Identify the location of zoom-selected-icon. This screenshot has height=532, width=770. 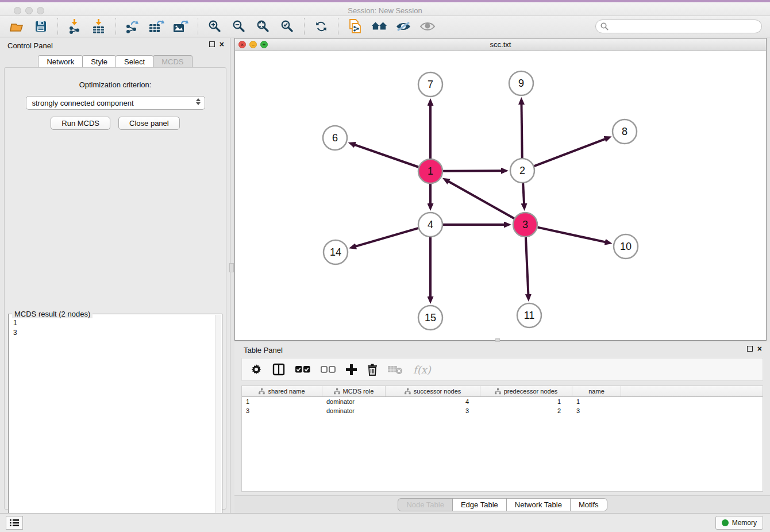
(287, 26).